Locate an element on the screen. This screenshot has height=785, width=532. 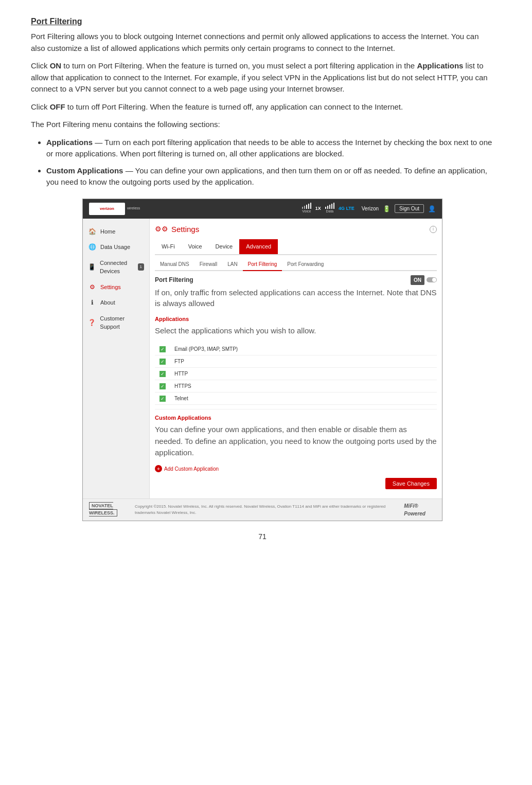
app-name-https: HTTPS is located at coordinates (304, 386).